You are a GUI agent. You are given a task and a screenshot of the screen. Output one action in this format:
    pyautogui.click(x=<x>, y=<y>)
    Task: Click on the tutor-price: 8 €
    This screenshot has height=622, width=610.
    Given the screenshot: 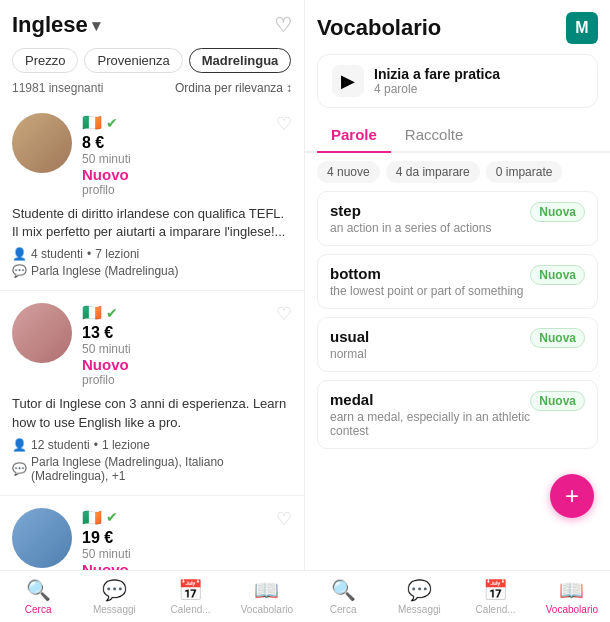 What is the action you would take?
    pyautogui.click(x=174, y=143)
    